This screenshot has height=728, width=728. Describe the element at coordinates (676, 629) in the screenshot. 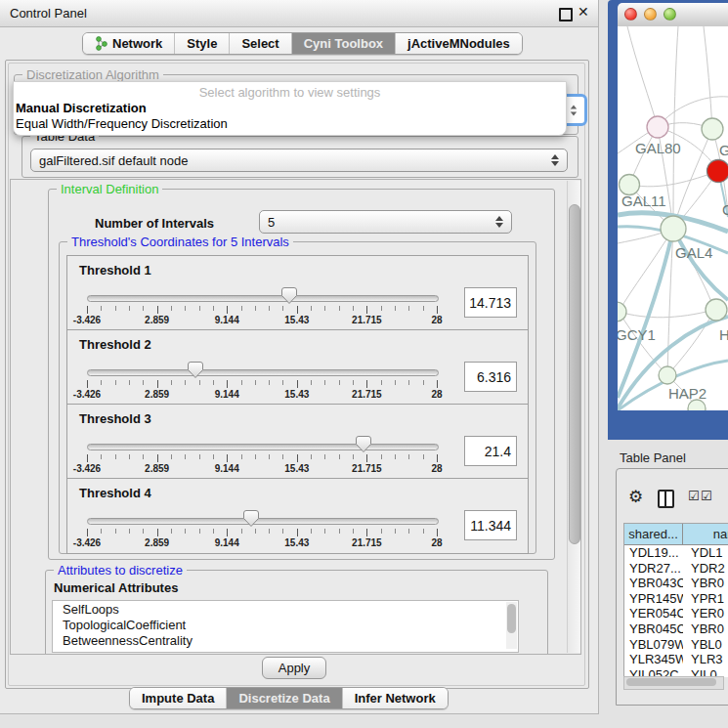

I see `table-row: YBR045CYBR0` at that location.